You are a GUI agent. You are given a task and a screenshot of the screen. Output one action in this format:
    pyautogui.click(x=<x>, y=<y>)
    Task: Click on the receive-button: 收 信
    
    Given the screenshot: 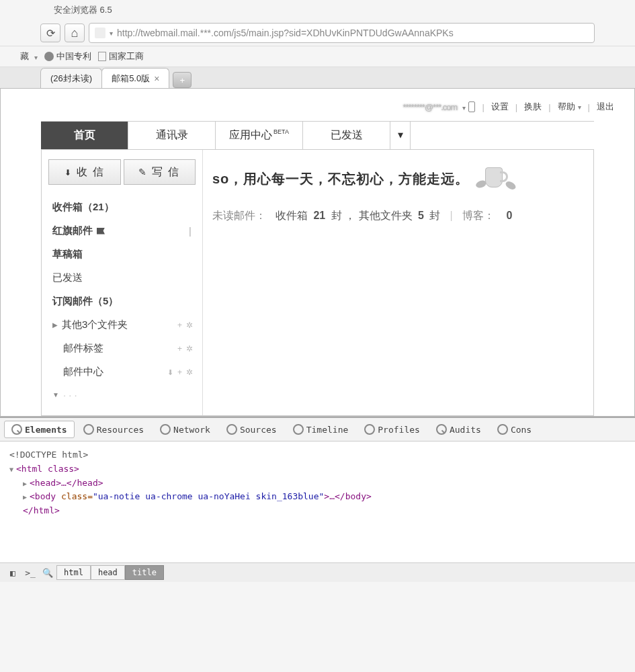 What is the action you would take?
    pyautogui.click(x=85, y=172)
    